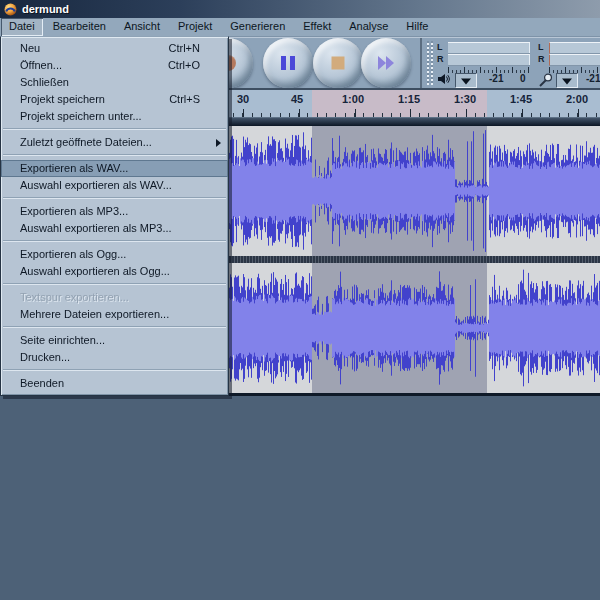 The image size is (600, 600). What do you see at coordinates (218, 143) in the screenshot?
I see `submenu-arrow-icon` at bounding box center [218, 143].